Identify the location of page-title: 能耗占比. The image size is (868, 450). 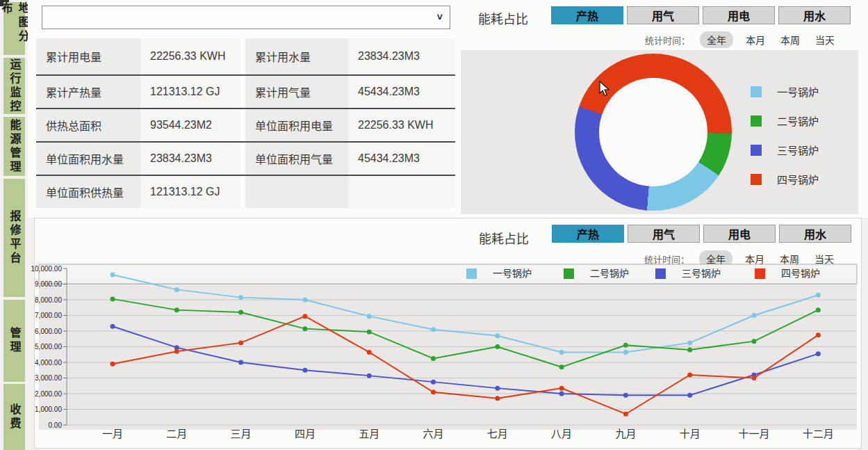
(503, 18).